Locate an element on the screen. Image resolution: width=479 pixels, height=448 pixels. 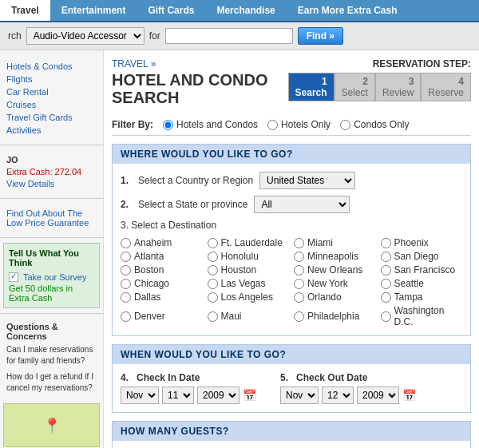
destination-item: Minneapolis is located at coordinates (335, 256).